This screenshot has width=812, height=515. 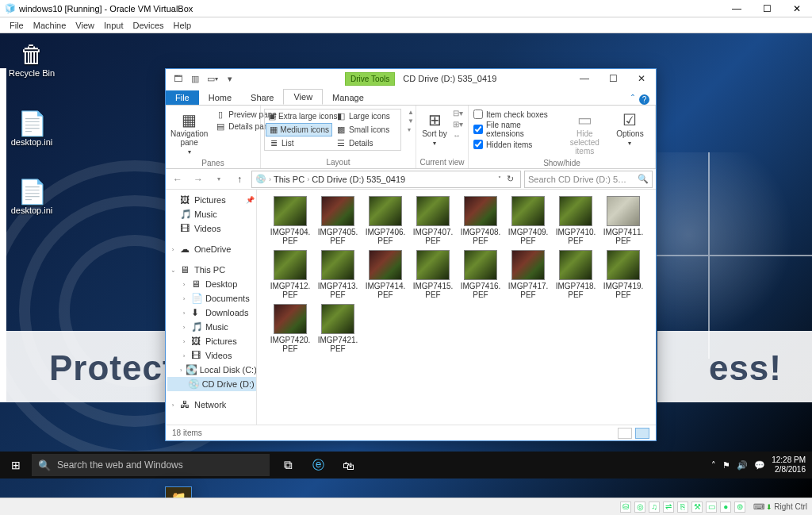 What do you see at coordinates (366, 130) in the screenshot?
I see `layout-small: ▩Small icons` at bounding box center [366, 130].